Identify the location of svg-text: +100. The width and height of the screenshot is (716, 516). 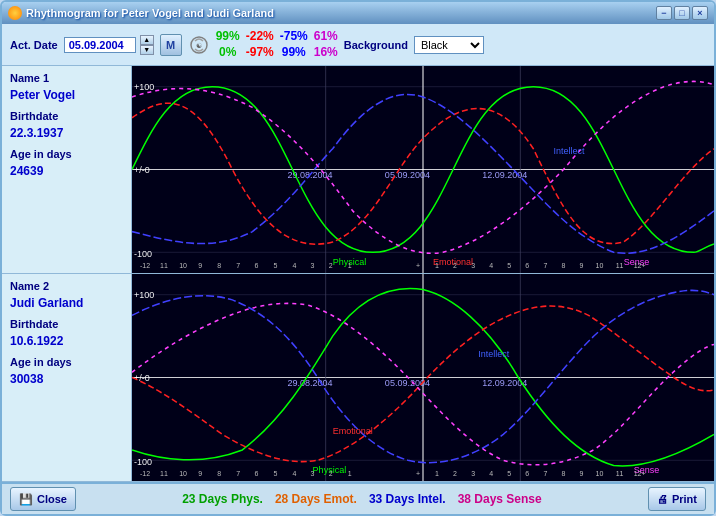
(144, 295).